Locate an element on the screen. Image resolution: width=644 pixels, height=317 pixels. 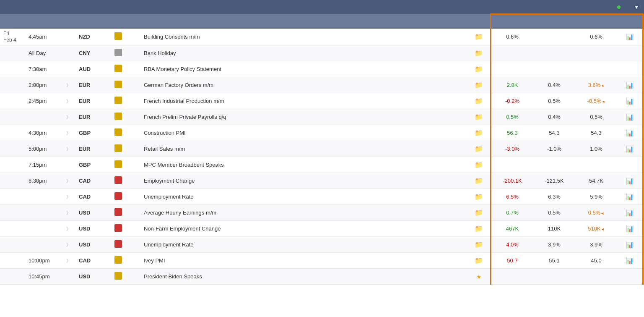
detail-cell: ★ is located at coordinates (479, 277).